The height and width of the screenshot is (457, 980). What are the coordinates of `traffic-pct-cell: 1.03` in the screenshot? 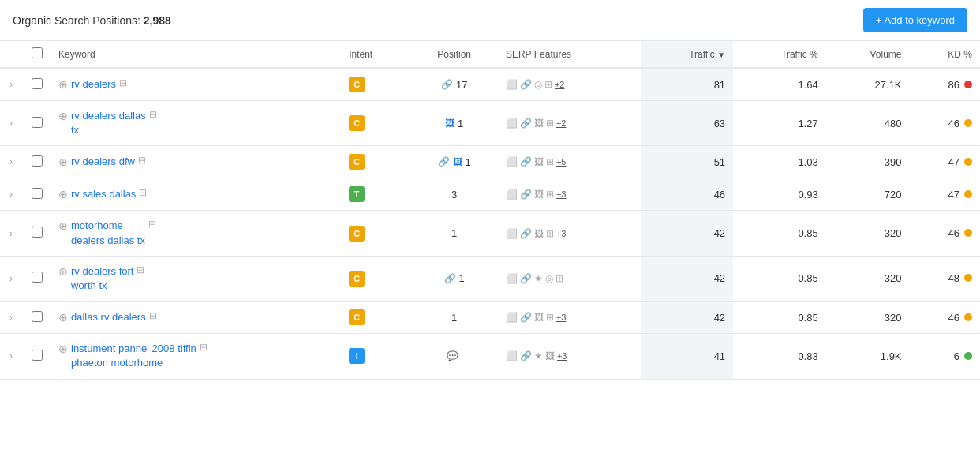 It's located at (780, 163).